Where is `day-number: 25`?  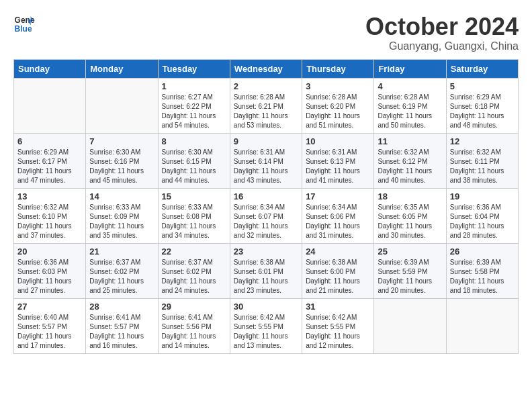
day-number: 25 is located at coordinates (410, 251).